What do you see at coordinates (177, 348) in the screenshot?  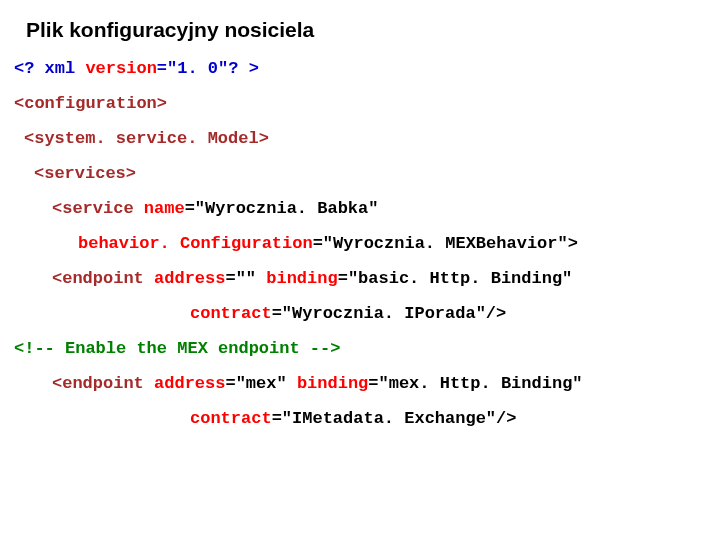 I see `xml-comment: <!-- Enable the MEX endpoint -->` at bounding box center [177, 348].